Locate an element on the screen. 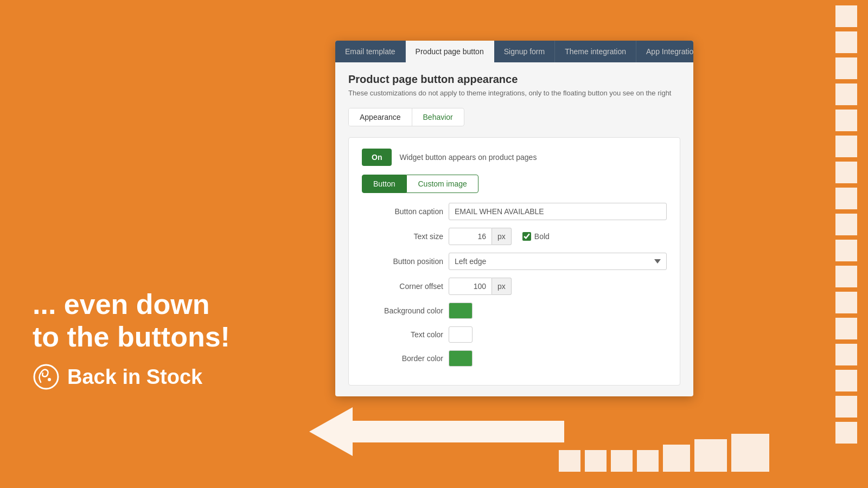 The width and height of the screenshot is (868, 488). tab-theme-integration: Theme integration is located at coordinates (596, 52).